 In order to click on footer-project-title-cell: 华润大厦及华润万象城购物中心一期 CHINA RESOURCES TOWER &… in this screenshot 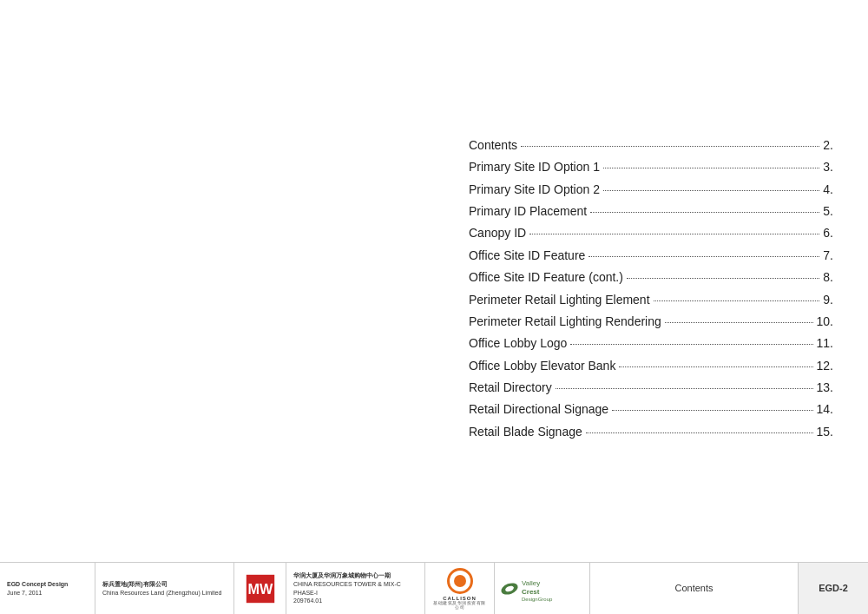, I will do `click(356, 589)`.